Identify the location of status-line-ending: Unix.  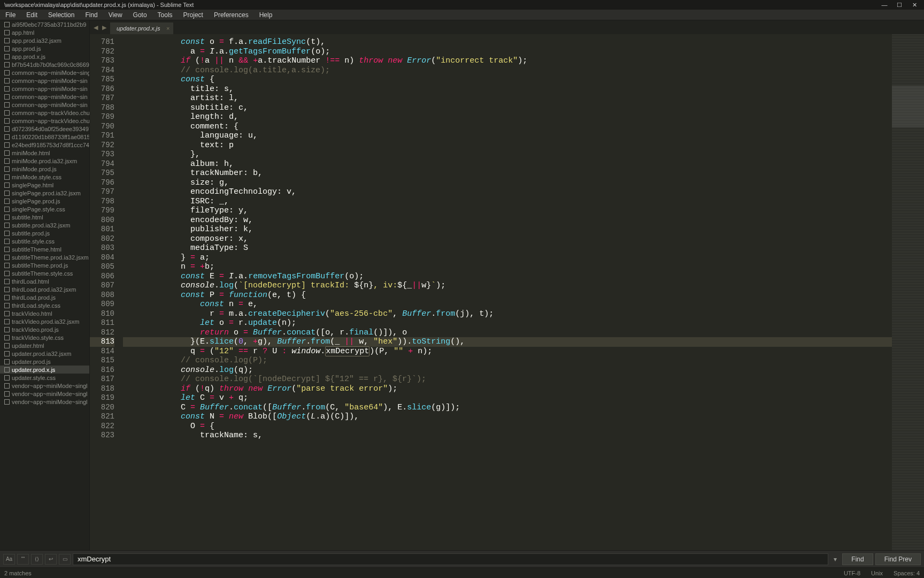
(877, 573).